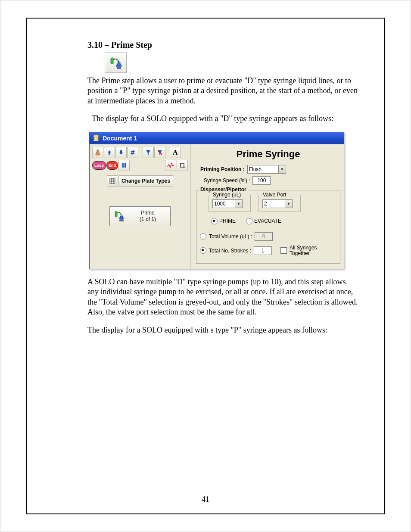 The height and width of the screenshot is (532, 411). Describe the element at coordinates (267, 207) in the screenshot. I see `right-pane: Prime Syringe Priming Position : Flush ▼…` at that location.